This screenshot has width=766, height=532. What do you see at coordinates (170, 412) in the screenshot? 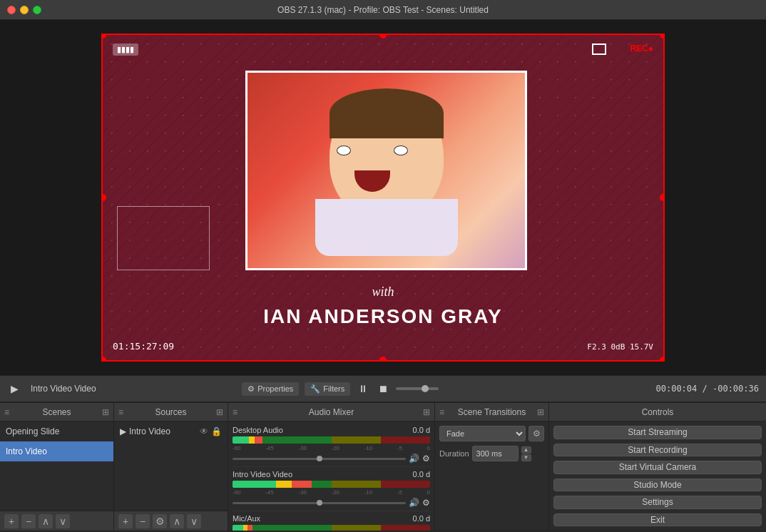
I see `sources-panel-title: Sources` at bounding box center [170, 412].